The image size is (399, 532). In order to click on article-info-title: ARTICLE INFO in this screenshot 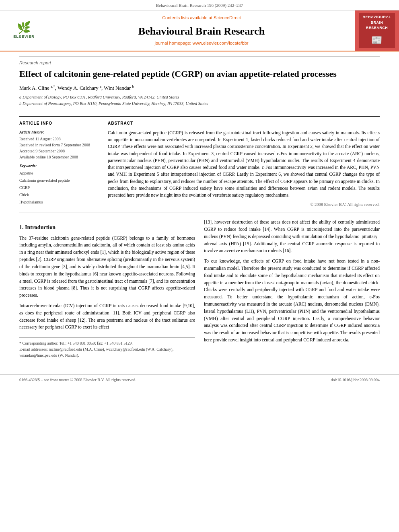, I will do `click(60, 123)`.